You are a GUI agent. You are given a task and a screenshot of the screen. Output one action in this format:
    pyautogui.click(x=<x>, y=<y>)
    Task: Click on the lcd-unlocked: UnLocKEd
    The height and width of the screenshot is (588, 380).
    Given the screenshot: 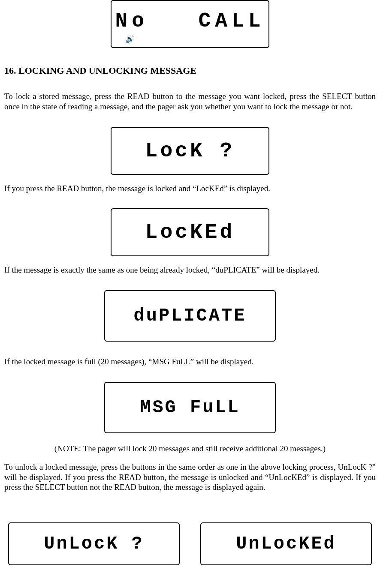 What is the action you would take?
    pyautogui.click(x=286, y=544)
    